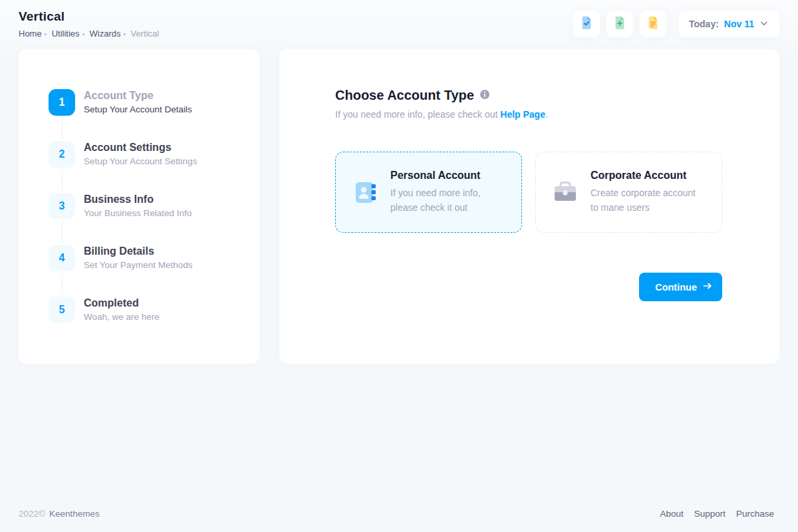  I want to click on content-subtitle-text: If you need more info, please check out, so click(416, 114).